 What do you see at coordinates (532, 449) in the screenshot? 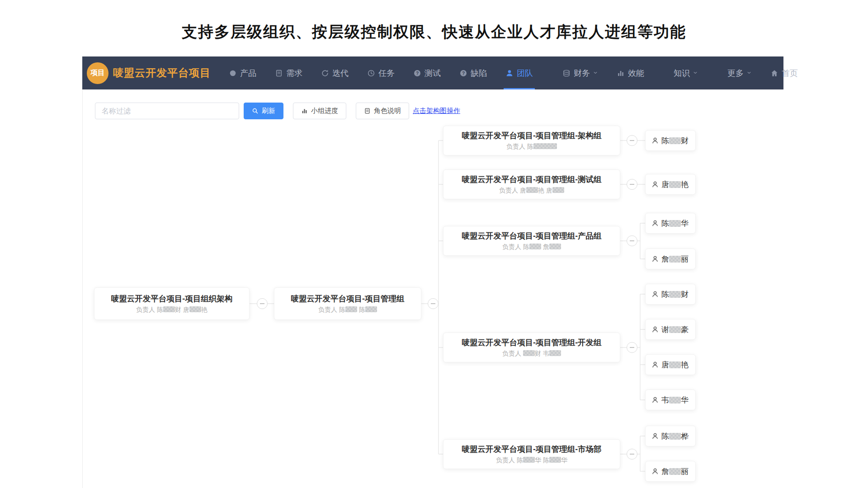
I see `org-node-title: 唛盟云开发平台项目-项目管理组-市场部` at bounding box center [532, 449].